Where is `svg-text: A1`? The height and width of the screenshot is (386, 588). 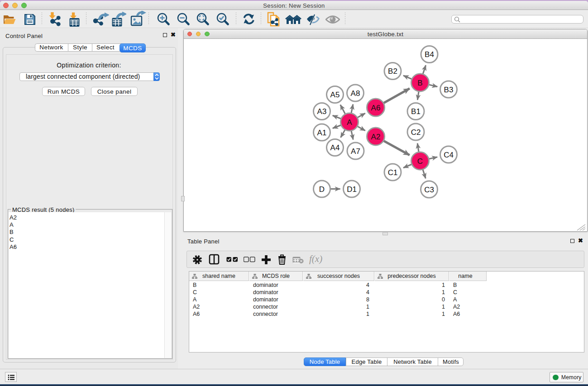
svg-text: A1 is located at coordinates (322, 133).